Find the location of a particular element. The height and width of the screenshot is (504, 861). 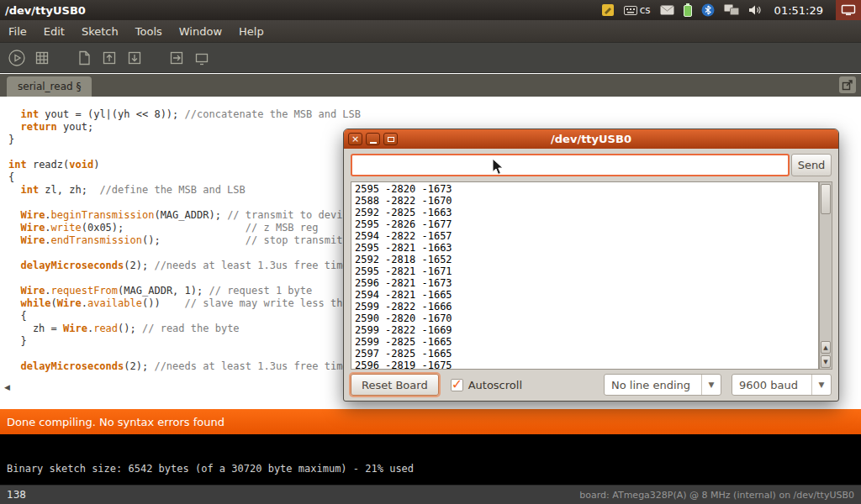

close-button: × is located at coordinates (355, 139).